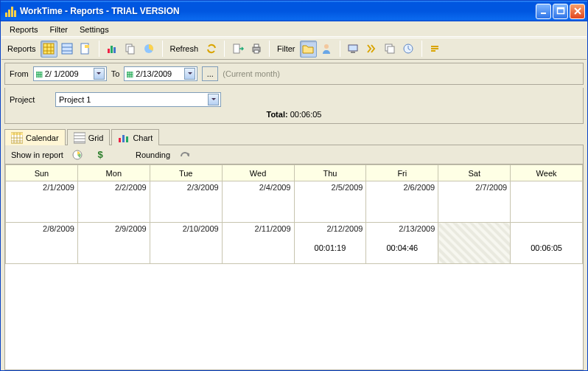 The height and width of the screenshot is (371, 588). Describe the element at coordinates (112, 49) in the screenshot. I see `chart-bars-button` at that location.